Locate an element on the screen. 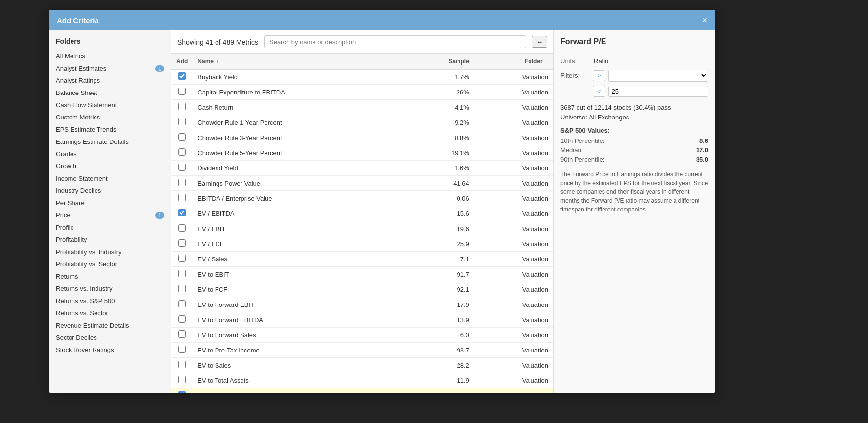 The image size is (868, 423). folder-item: Analyst Ratings is located at coordinates (110, 80).